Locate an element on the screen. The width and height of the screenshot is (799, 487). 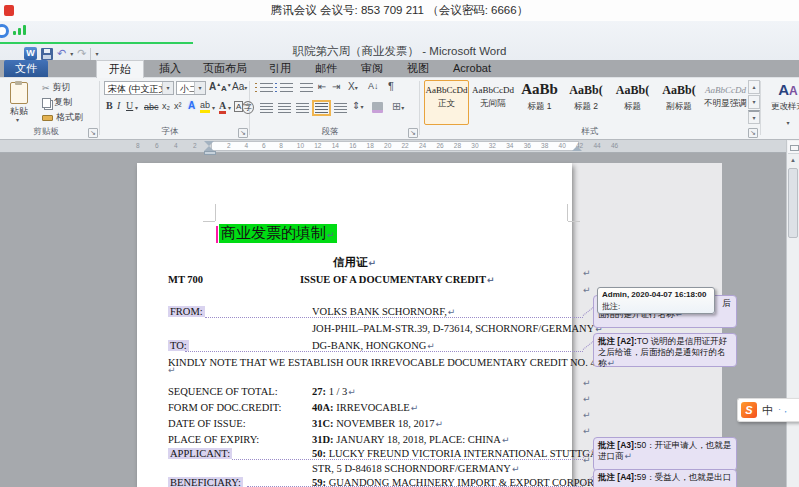
doc-line-note: KINDLY NOTE THAT WE ESTABLISH OUR IRREVO… is located at coordinates (378, 362).